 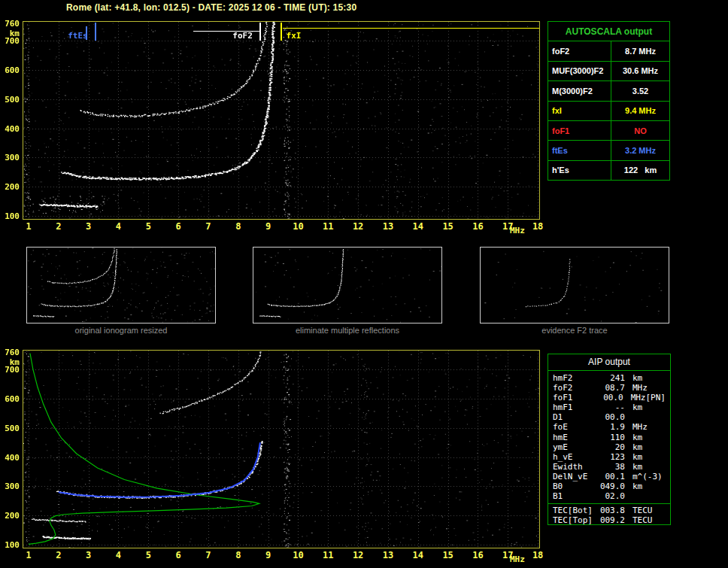 What do you see at coordinates (609, 363) in the screenshot?
I see `aip-table-title: AIP output` at bounding box center [609, 363].